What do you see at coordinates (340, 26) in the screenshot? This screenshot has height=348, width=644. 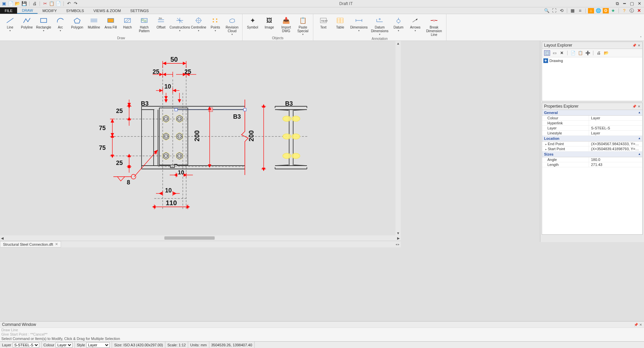 I see `tool-table: Table` at bounding box center [340, 26].